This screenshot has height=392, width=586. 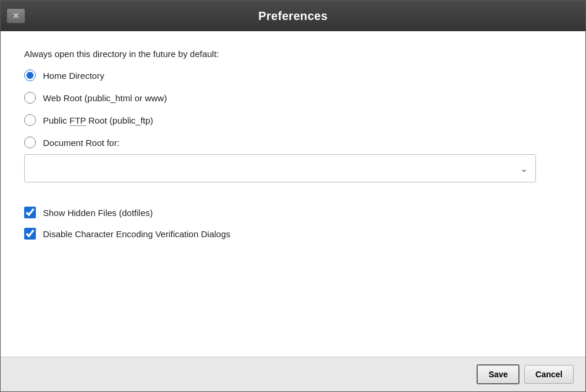 What do you see at coordinates (280, 168) in the screenshot?
I see `document-root-dropdown-wrapper: ⌄` at bounding box center [280, 168].